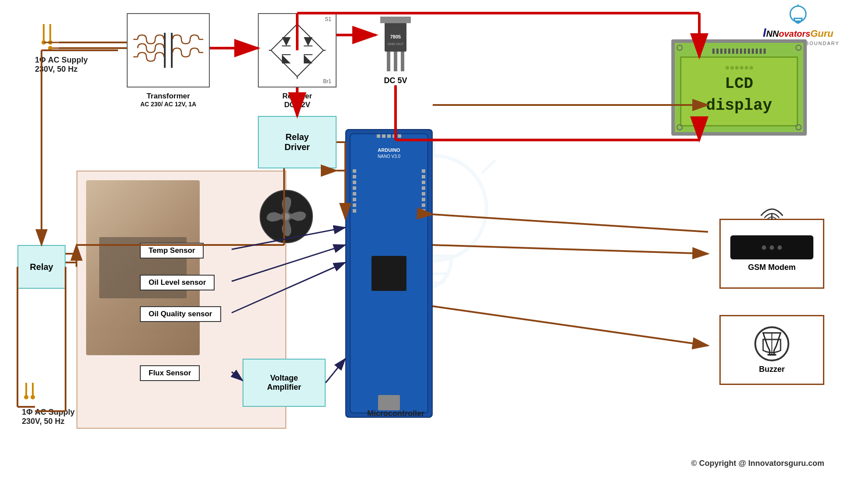  What do you see at coordinates (284, 383) in the screenshot?
I see `voltage-amplifier-box: Voltage Amplifier` at bounding box center [284, 383].